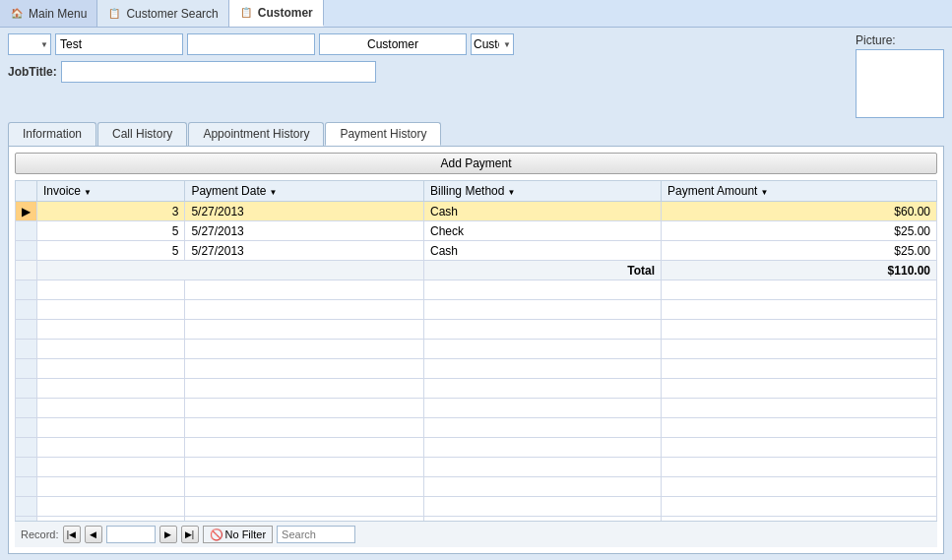  Describe the element at coordinates (492, 44) in the screenshot. I see `customer-type-select: Customer` at that location.